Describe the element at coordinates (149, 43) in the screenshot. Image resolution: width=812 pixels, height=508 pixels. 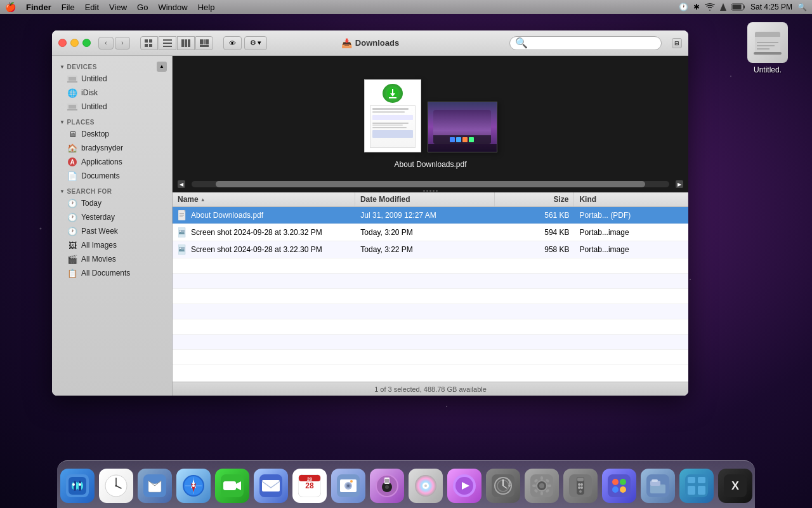
I see `icon-view-button` at that location.